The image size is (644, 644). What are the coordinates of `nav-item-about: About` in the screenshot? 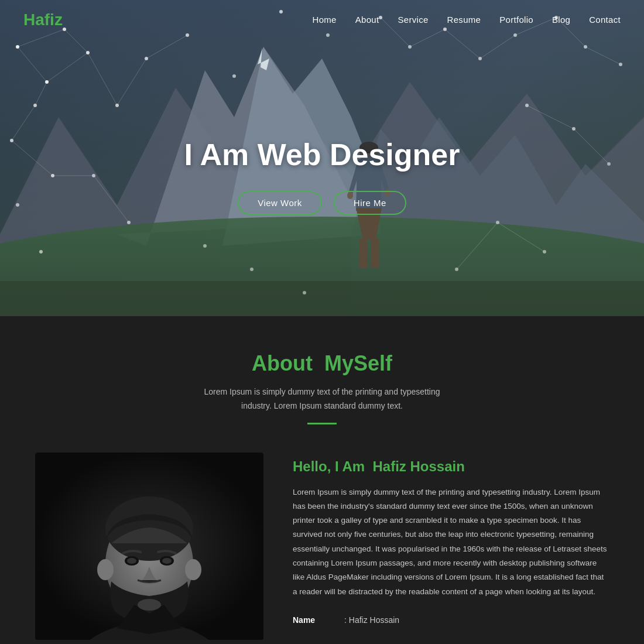 It's located at (368, 20).